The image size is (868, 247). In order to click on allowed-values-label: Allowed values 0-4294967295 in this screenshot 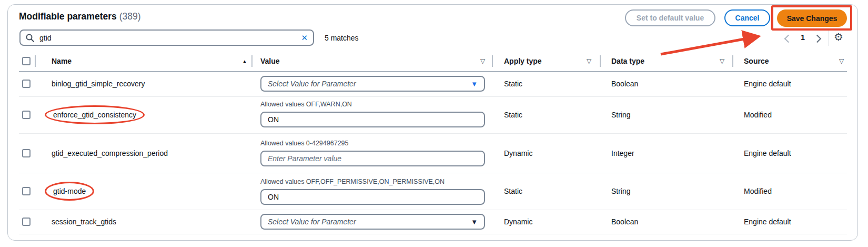, I will do `click(372, 143)`.